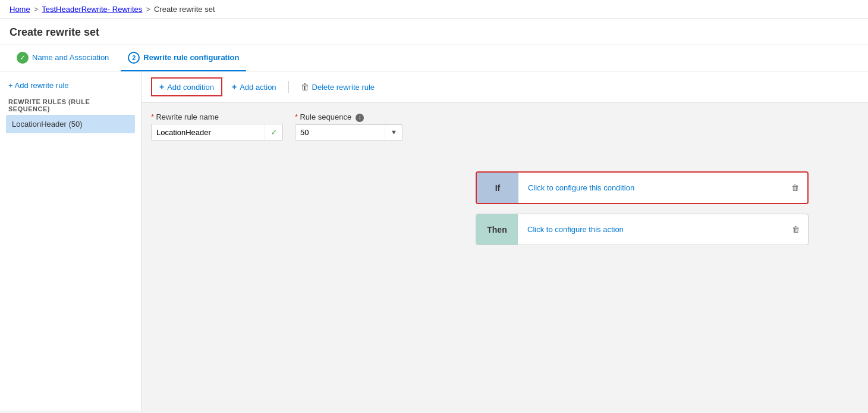  I want to click on action-block-then: Then Click to configure this action 🗑, so click(642, 230).